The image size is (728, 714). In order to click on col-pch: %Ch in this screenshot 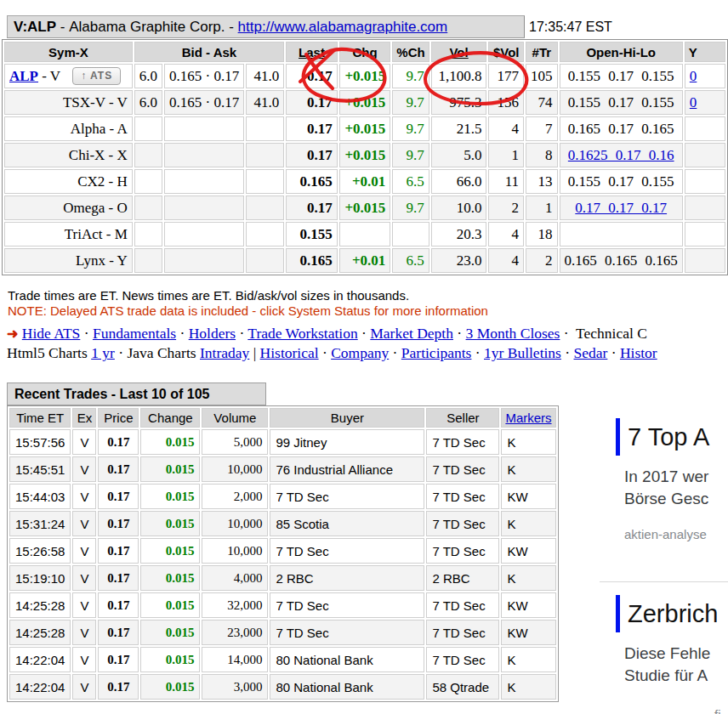, I will do `click(410, 52)`.